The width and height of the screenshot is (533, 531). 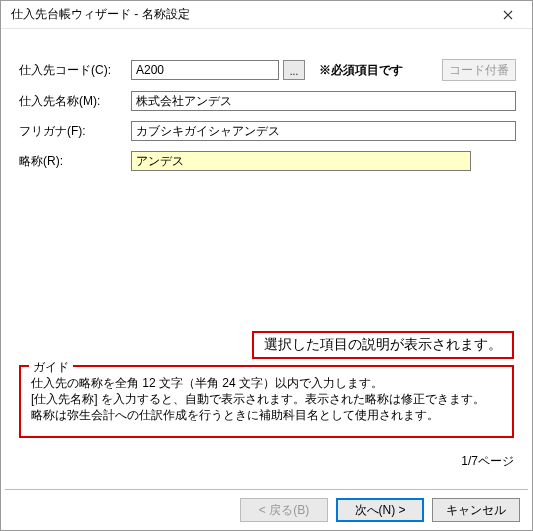 I want to click on guide-line: [仕入先名称] を入力すると、自動で表示されます。表示された略称は修正できます。, so click(x=266, y=399).